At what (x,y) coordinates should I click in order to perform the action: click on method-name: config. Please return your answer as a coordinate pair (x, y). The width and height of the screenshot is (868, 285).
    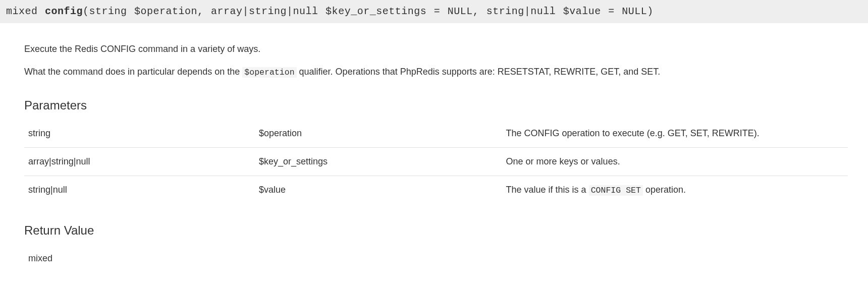
    Looking at the image, I should click on (64, 11).